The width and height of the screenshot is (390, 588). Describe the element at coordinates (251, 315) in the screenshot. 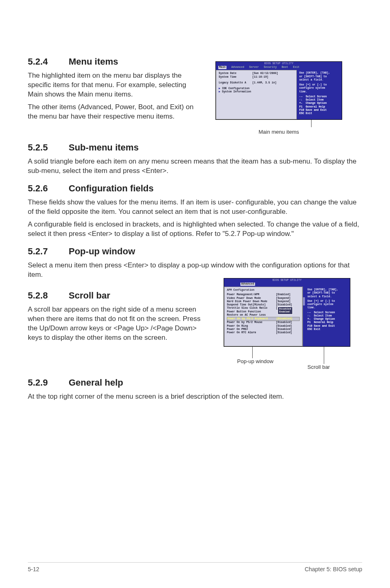

I see `bios2-item-key: Restore on AC Power Loss` at that location.